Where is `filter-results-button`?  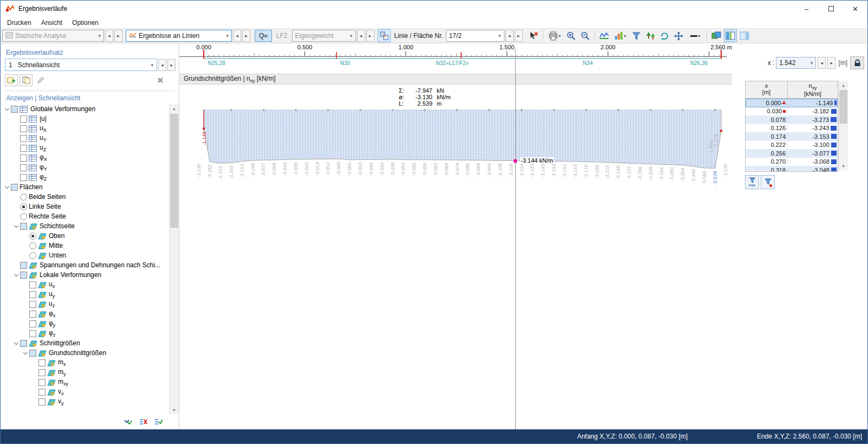
filter-results-button is located at coordinates (637, 36).